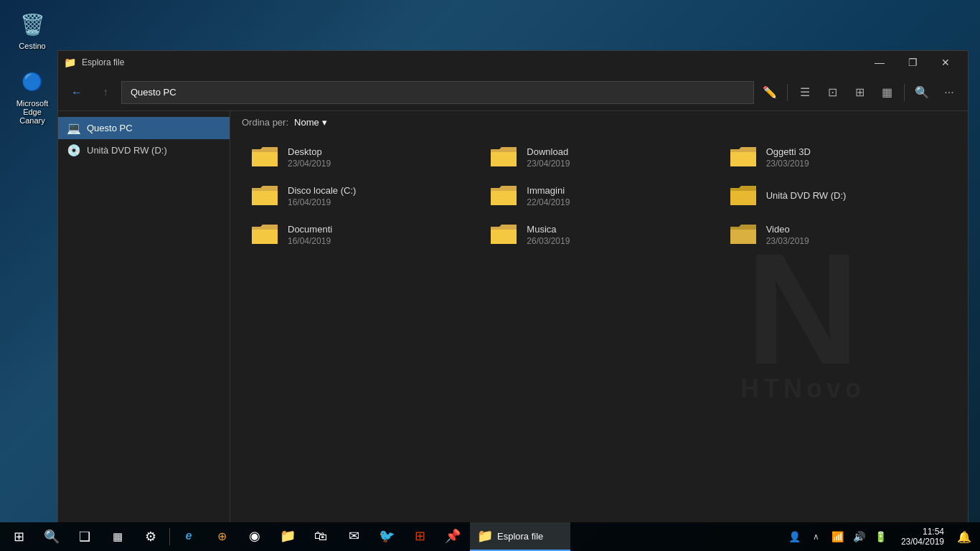 The width and height of the screenshot is (980, 551). What do you see at coordinates (143, 128) in the screenshot?
I see `sidebar-item-questo-pc: 💻 Questo PC` at bounding box center [143, 128].